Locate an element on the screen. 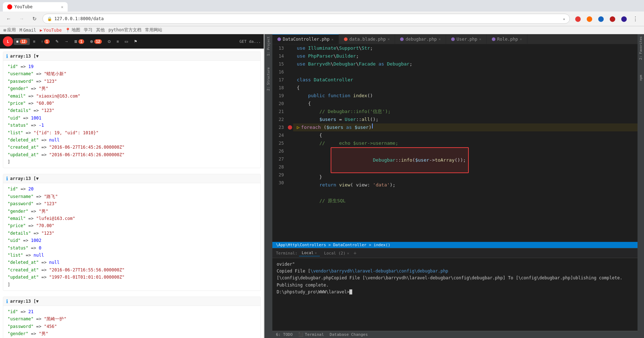 The image size is (644, 338). info-icon-3: ℹ is located at coordinates (7, 301).